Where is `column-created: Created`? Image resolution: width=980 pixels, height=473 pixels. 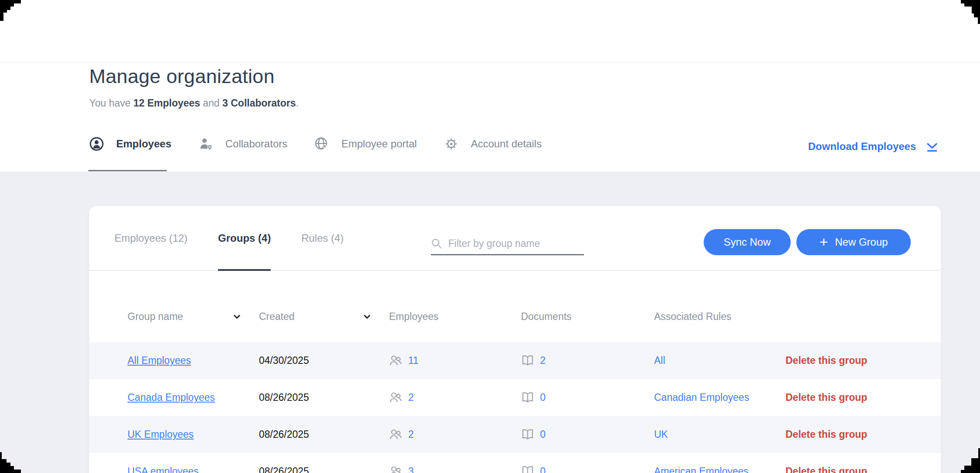
column-created: Created is located at coordinates (324, 316).